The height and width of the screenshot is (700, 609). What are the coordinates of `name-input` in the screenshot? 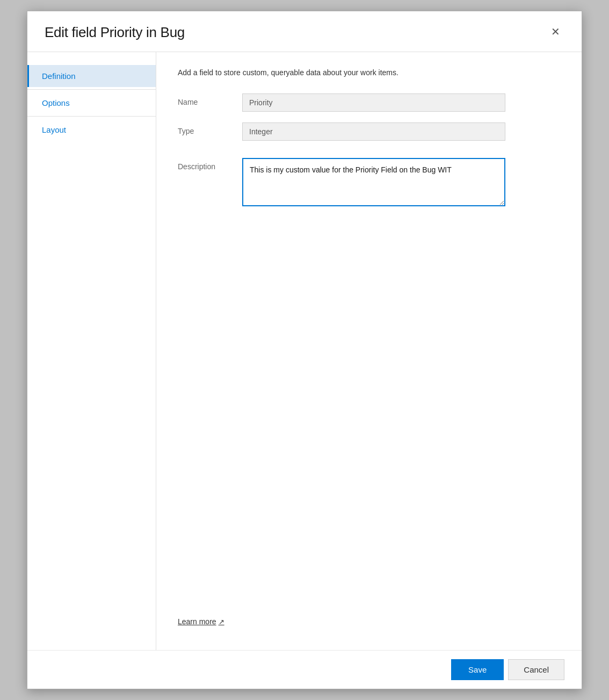 It's located at (374, 103).